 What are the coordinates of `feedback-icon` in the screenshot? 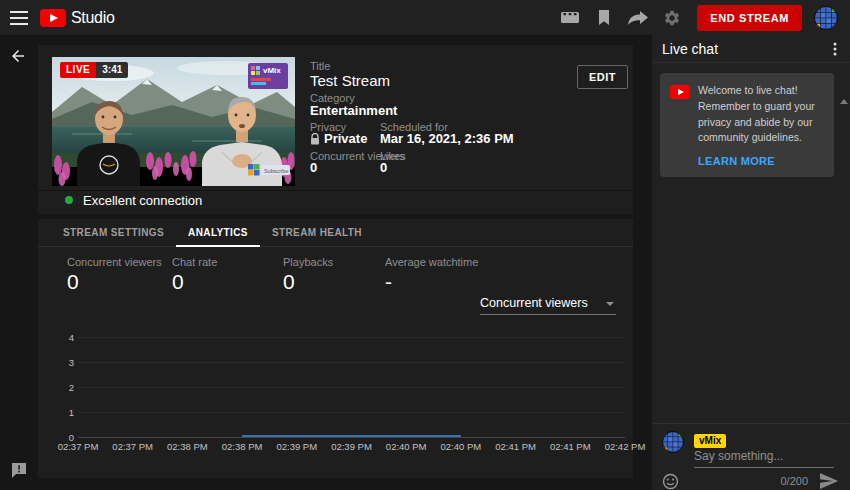 It's located at (19, 470).